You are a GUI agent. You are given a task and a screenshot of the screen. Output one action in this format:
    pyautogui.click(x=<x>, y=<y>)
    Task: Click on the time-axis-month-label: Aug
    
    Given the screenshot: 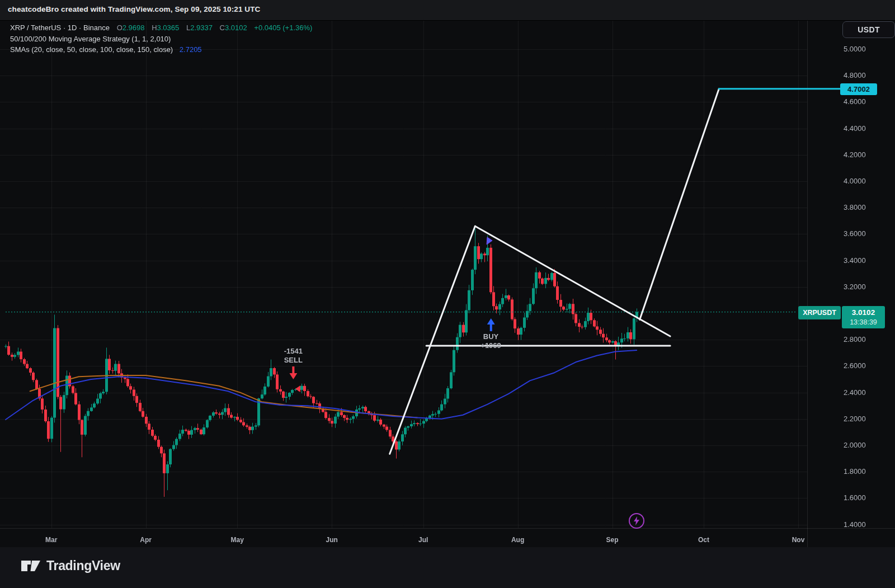 What is the action you would take?
    pyautogui.click(x=518, y=540)
    